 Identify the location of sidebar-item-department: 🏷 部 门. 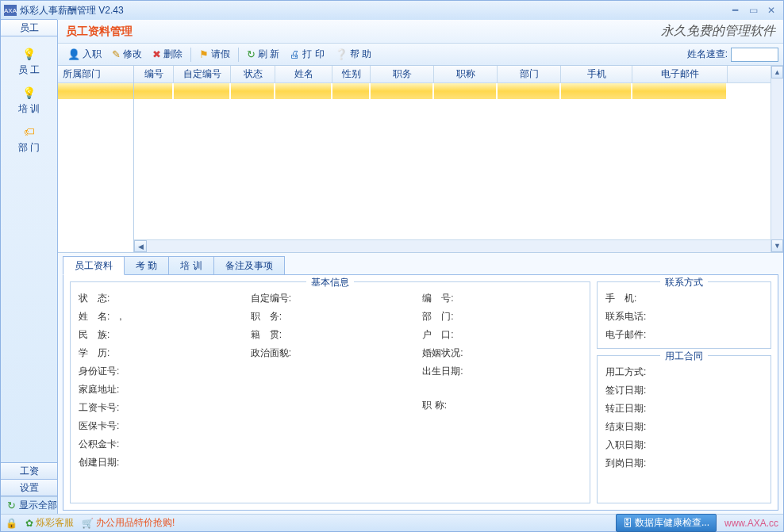
(29, 140).